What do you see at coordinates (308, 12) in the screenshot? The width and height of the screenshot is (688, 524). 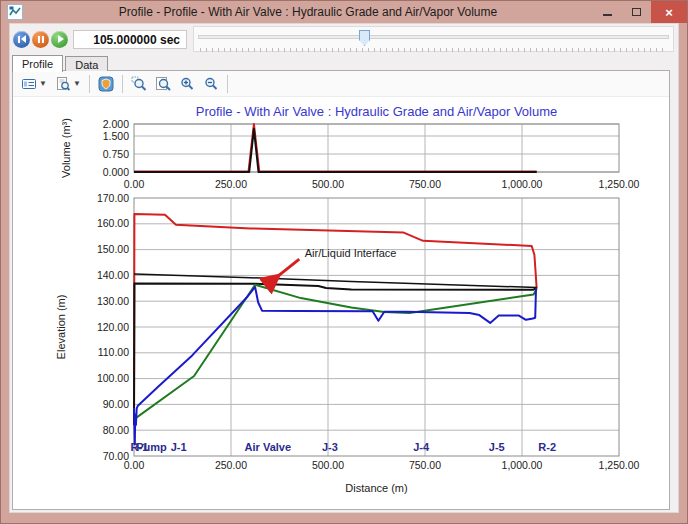 I see `window-title: Profile - Profile - With Air Valve : Hyd…` at bounding box center [308, 12].